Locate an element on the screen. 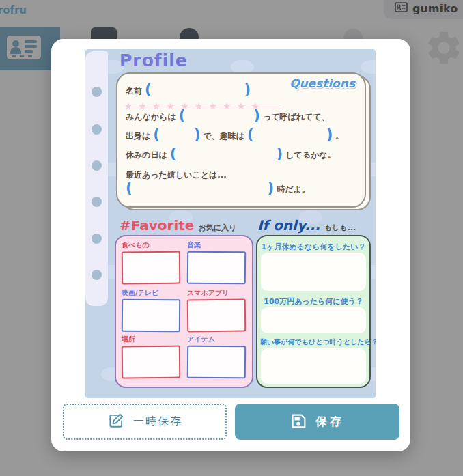 The height and width of the screenshot is (476, 463). floppy-save-icon is located at coordinates (299, 422).